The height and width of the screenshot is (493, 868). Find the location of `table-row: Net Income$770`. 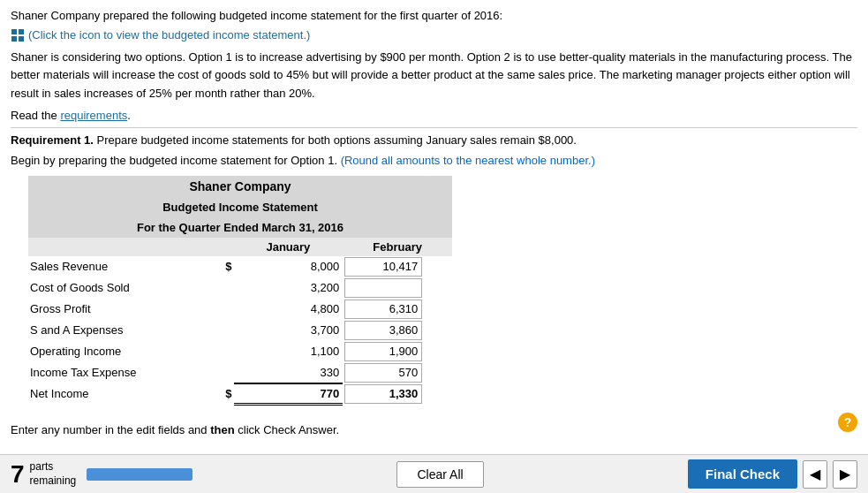

table-row: Net Income$770 is located at coordinates (240, 394).